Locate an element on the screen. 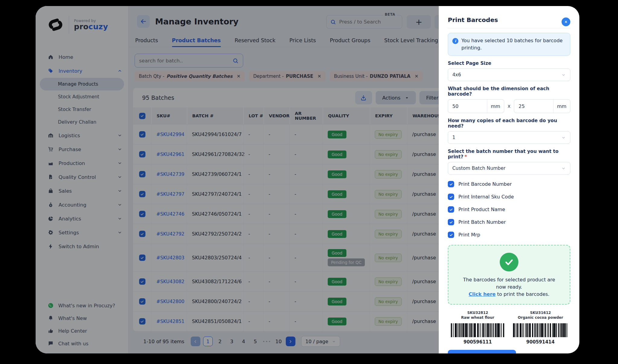 This screenshot has height=364, width=618. selection-alert-text: You have selected 10 batches for barcode… is located at coordinates (514, 44).